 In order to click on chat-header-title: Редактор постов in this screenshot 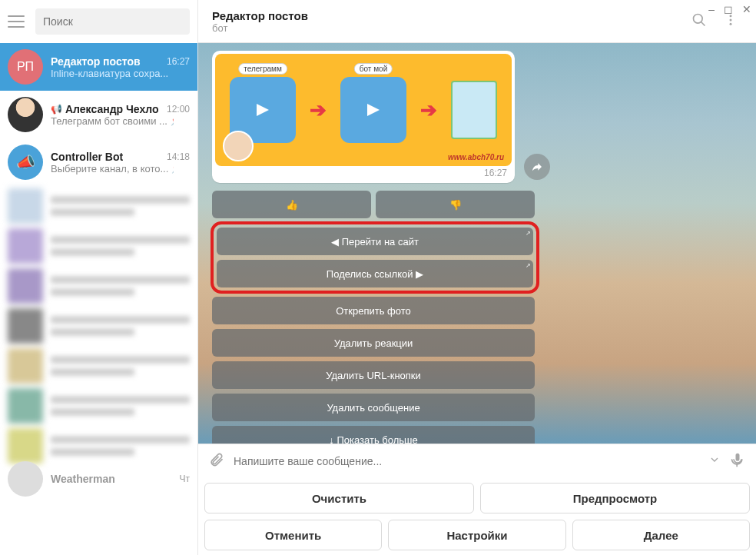, I will do `click(446, 15)`.